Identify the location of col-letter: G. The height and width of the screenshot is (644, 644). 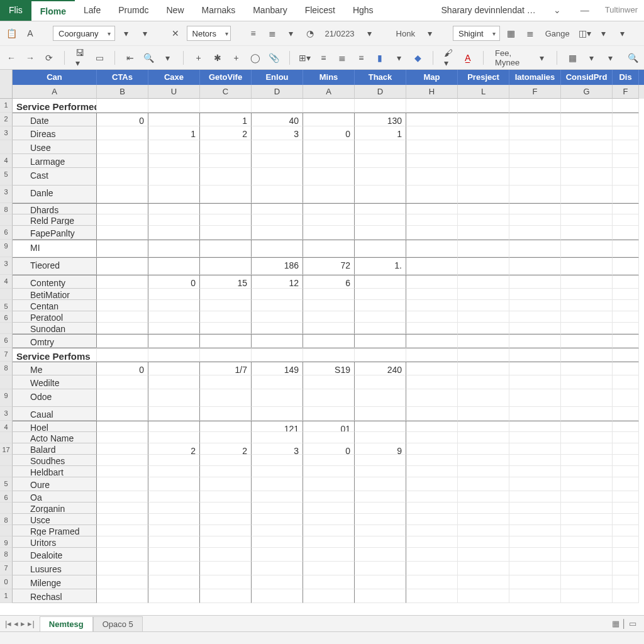
(587, 92).